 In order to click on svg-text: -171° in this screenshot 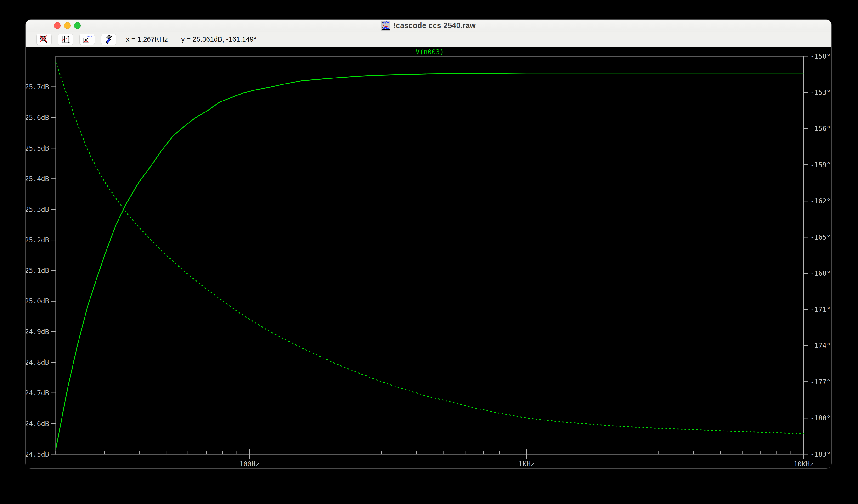, I will do `click(821, 310)`.